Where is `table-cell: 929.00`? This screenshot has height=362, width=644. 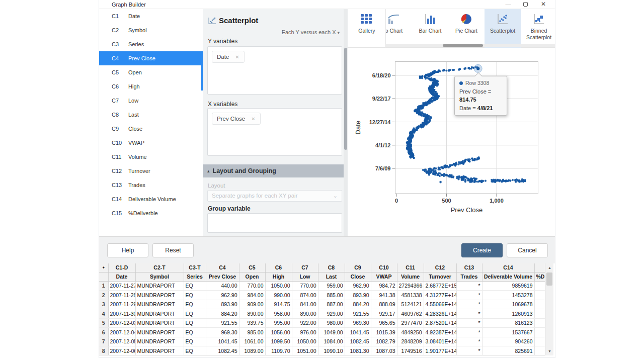 table-cell: 929.00 is located at coordinates (331, 314).